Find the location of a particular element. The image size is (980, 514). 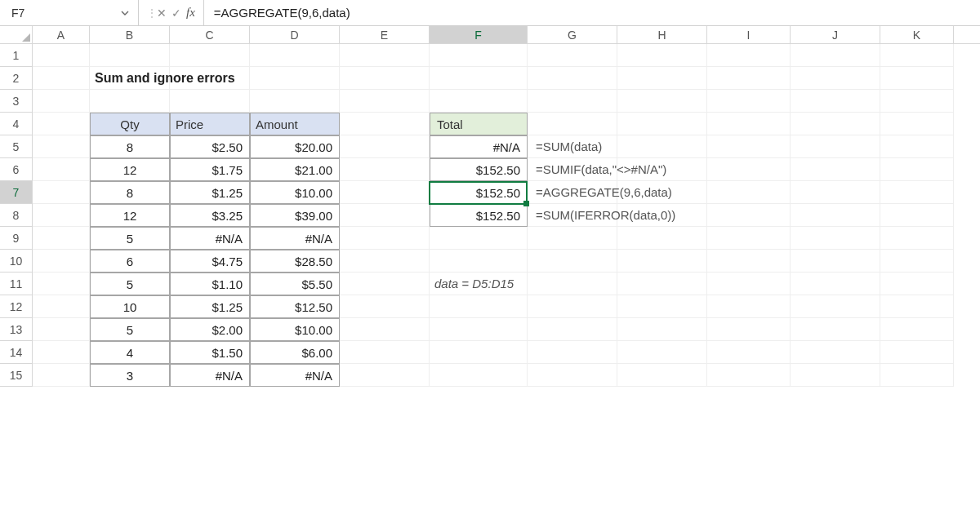

table-cell: $1.50 is located at coordinates (210, 352).